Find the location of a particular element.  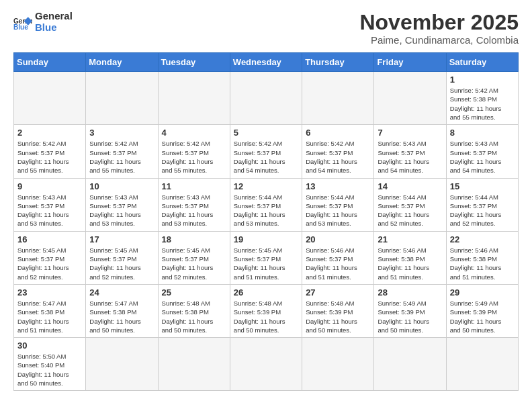

calendar-cell: 23Sunrise: 5:47 AMSunset: 5:38 PMDayligh… is located at coordinates (50, 310).